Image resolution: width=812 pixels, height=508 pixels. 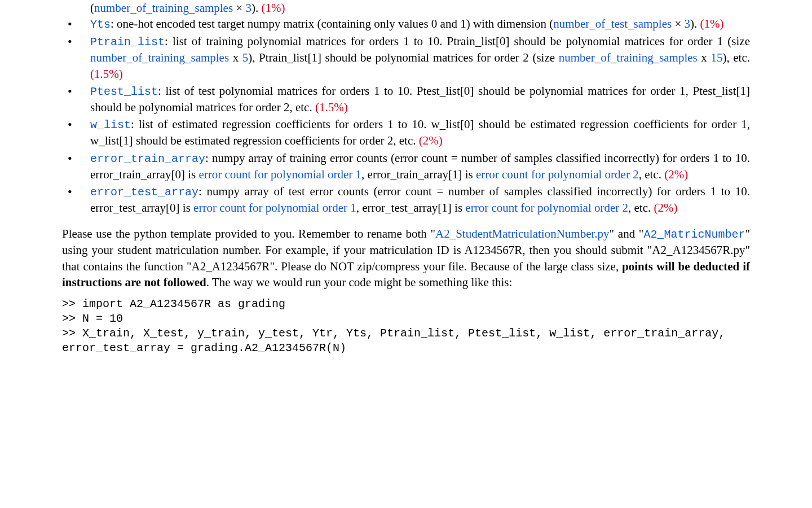 I want to click on var-error-train-array: error_train_array, so click(x=148, y=159).